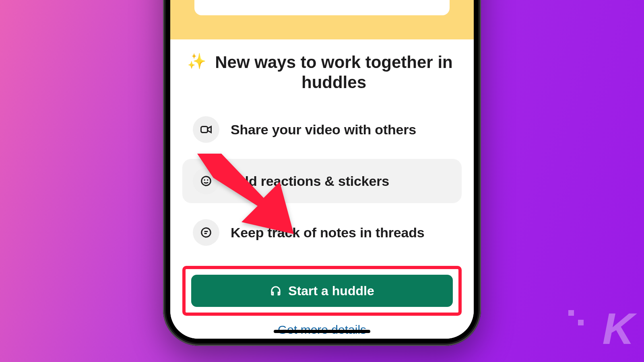 This screenshot has height=362, width=644. Describe the element at coordinates (196, 62) in the screenshot. I see `sparkles-icon: ✨` at that location.